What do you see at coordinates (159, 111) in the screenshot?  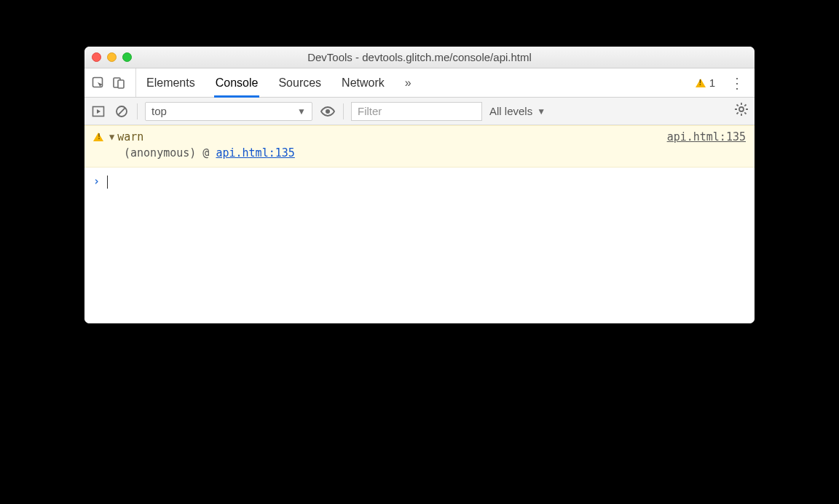 I see `execution-context-value: top` at bounding box center [159, 111].